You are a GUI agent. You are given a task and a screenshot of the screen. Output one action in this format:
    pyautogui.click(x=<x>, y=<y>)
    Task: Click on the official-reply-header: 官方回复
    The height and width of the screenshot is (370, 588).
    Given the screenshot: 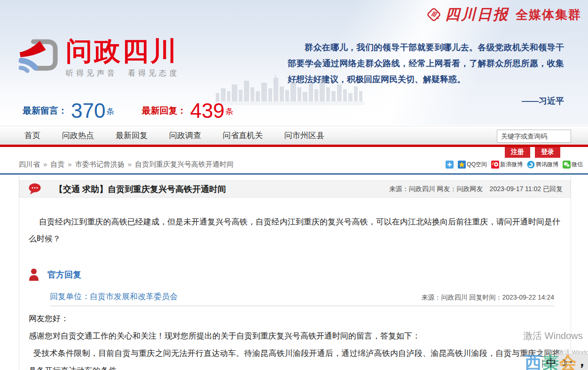 What is the action you would take?
    pyautogui.click(x=295, y=274)
    